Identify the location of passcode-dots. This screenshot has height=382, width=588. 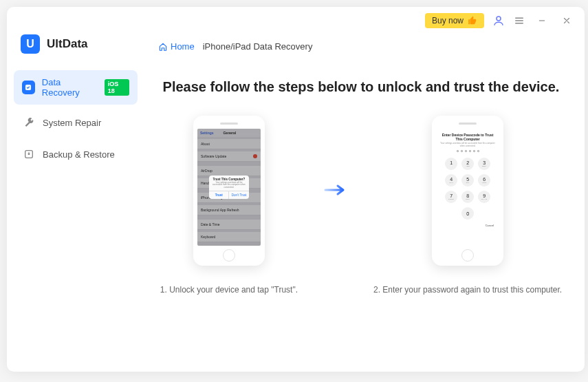
(468, 151).